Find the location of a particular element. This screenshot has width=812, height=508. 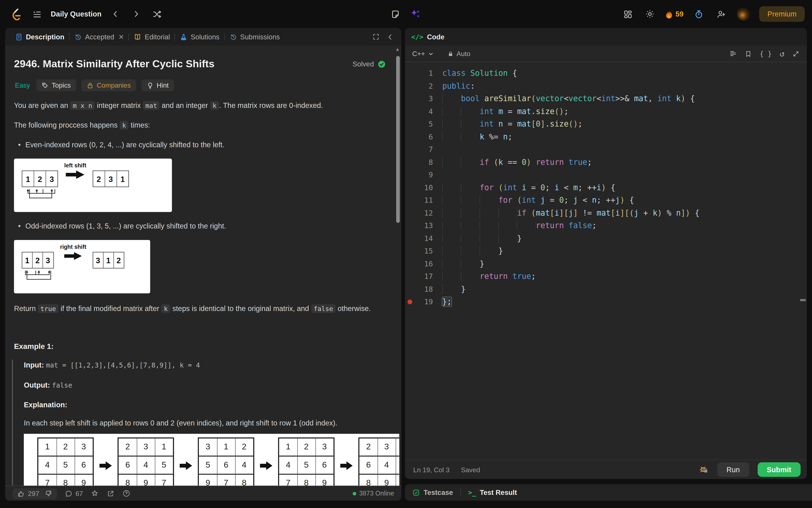

reset-code-icon: ↺ is located at coordinates (782, 54).